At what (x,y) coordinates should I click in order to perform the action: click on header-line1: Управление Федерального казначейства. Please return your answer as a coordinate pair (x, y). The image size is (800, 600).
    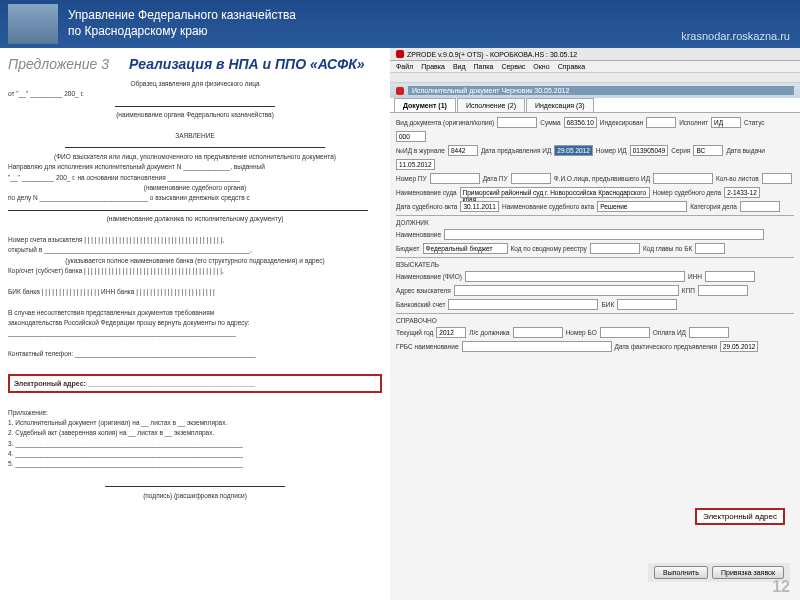
    Looking at the image, I should click on (182, 16).